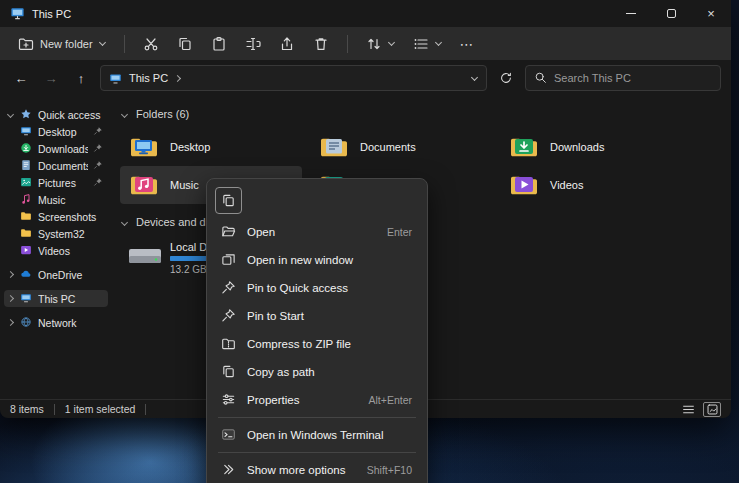 Image resolution: width=739 pixels, height=483 pixels. What do you see at coordinates (219, 44) in the screenshot?
I see `paste-icon` at bounding box center [219, 44].